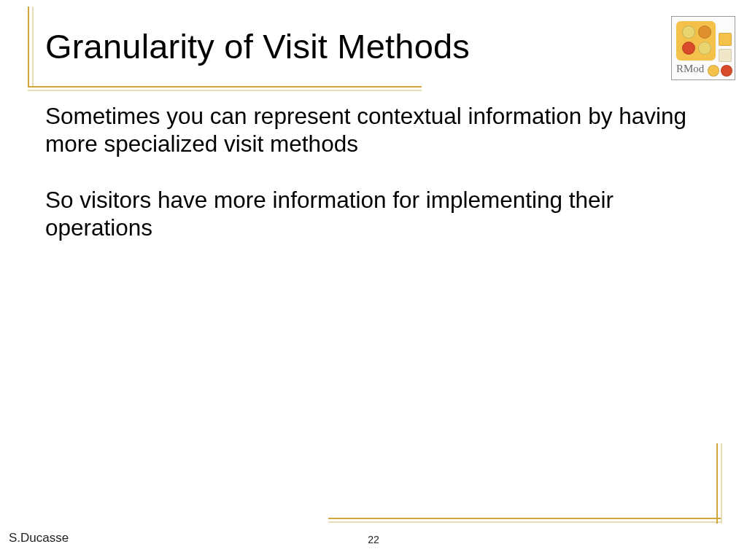 The height and width of the screenshot is (560, 747). Describe the element at coordinates (374, 540) in the screenshot. I see `footer-page-number: 22` at that location.